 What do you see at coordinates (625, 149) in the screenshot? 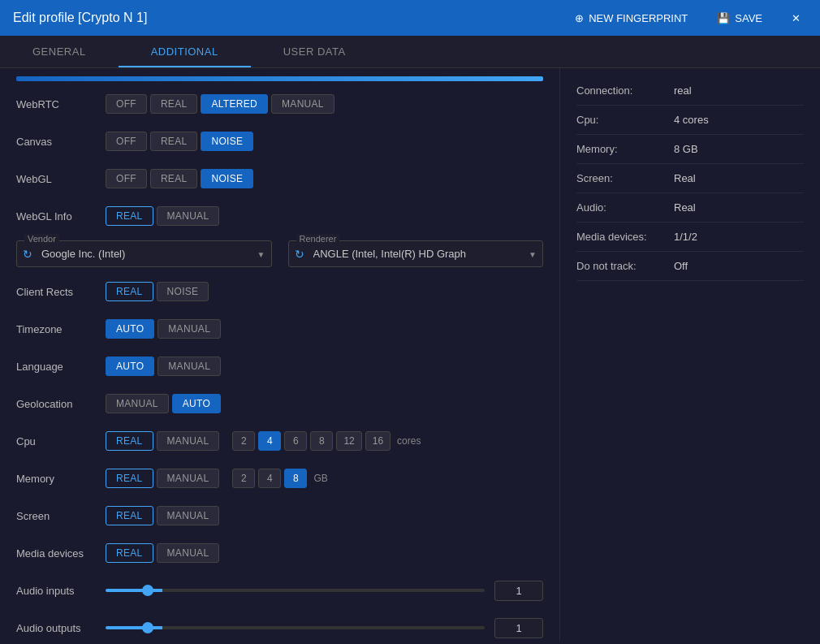
I see `memory-info-label: Memory:` at bounding box center [625, 149].